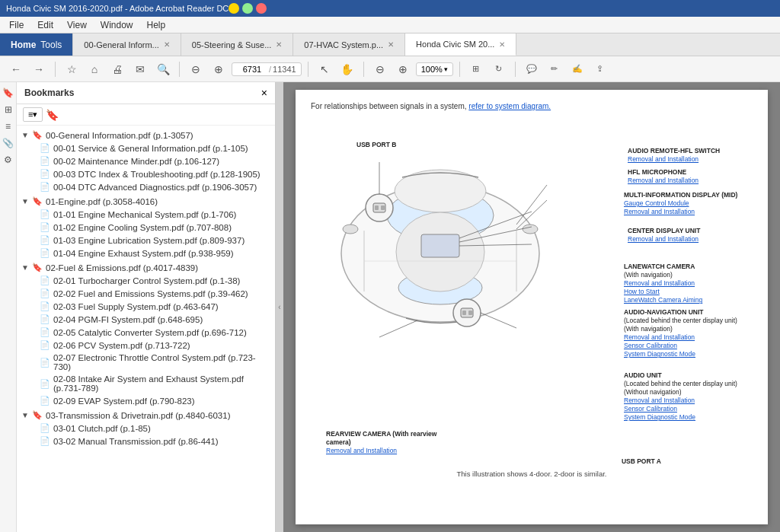 The height and width of the screenshot is (532, 780). What do you see at coordinates (155, 346) in the screenshot?
I see `tree-item-2-5: 📄 02-06 PCV System.pdf (p.713-722)` at bounding box center [155, 346].